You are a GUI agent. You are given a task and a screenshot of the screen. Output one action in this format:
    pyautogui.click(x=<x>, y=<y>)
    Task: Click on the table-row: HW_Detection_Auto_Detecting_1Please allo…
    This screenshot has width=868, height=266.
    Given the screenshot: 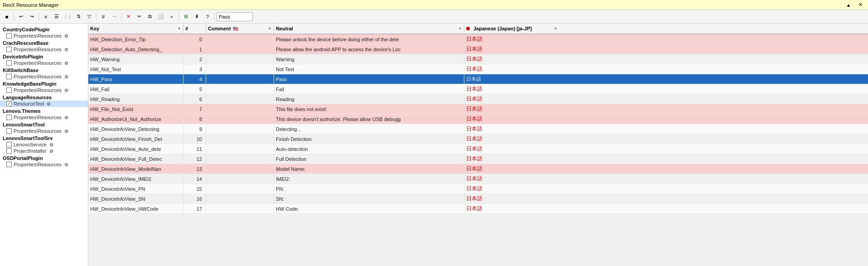 What is the action you would take?
    pyautogui.click(x=478, y=49)
    